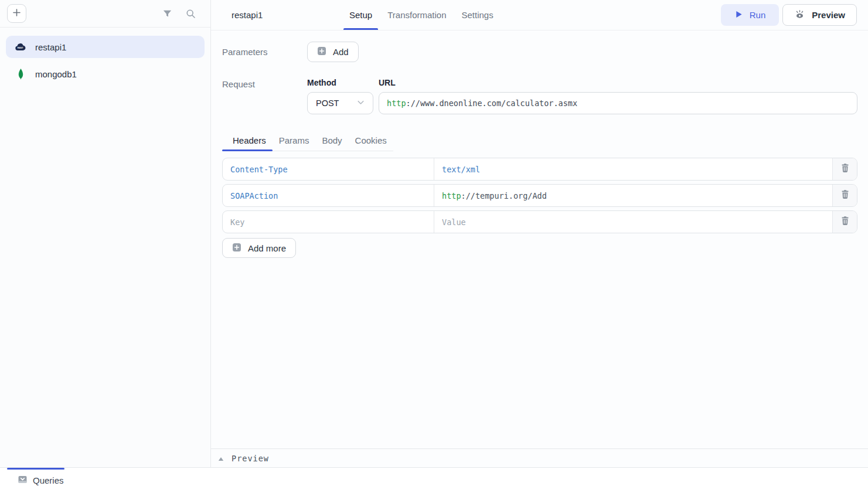 The height and width of the screenshot is (493, 868). What do you see at coordinates (36, 469) in the screenshot?
I see `active-bottom-tab-indicator` at bounding box center [36, 469].